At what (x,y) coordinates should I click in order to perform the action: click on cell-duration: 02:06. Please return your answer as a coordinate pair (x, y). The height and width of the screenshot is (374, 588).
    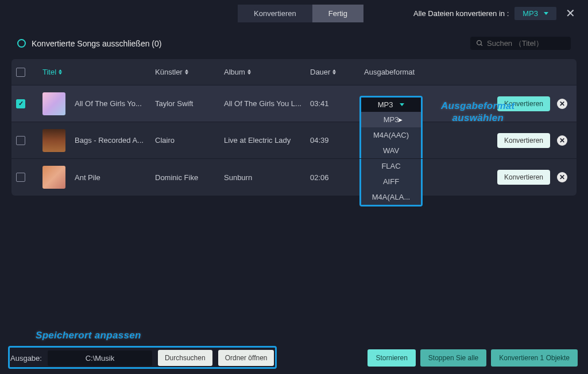
    Looking at the image, I should click on (337, 178).